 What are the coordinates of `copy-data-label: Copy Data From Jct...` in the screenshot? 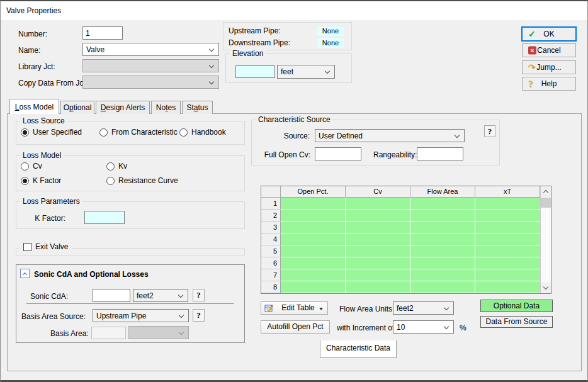 It's located at (55, 83).